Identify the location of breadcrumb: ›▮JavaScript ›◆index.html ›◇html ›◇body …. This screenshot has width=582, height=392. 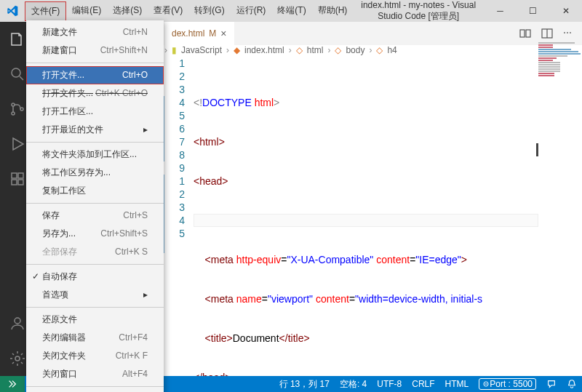
(373, 50).